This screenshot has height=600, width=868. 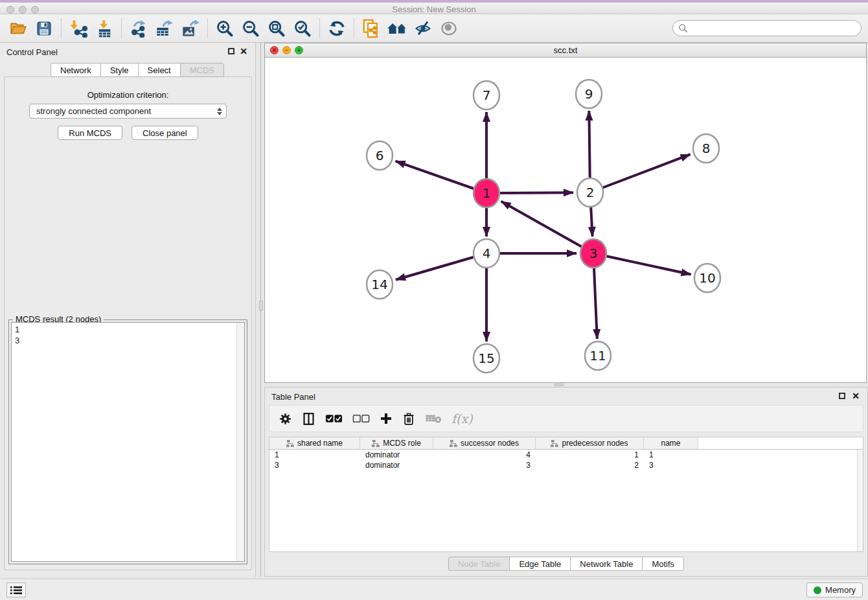 What do you see at coordinates (75, 70) in the screenshot?
I see `tab-network: Network` at bounding box center [75, 70].